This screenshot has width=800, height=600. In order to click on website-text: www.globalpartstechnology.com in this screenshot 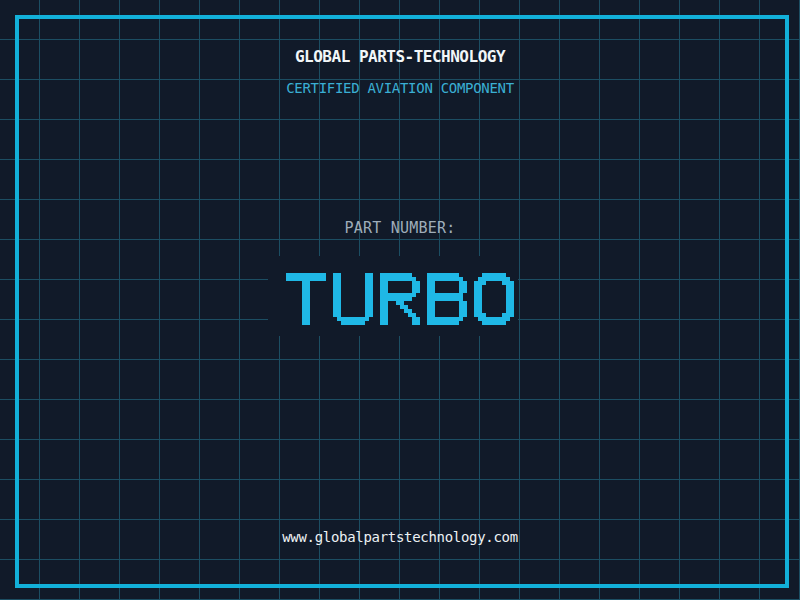, I will do `click(400, 537)`.